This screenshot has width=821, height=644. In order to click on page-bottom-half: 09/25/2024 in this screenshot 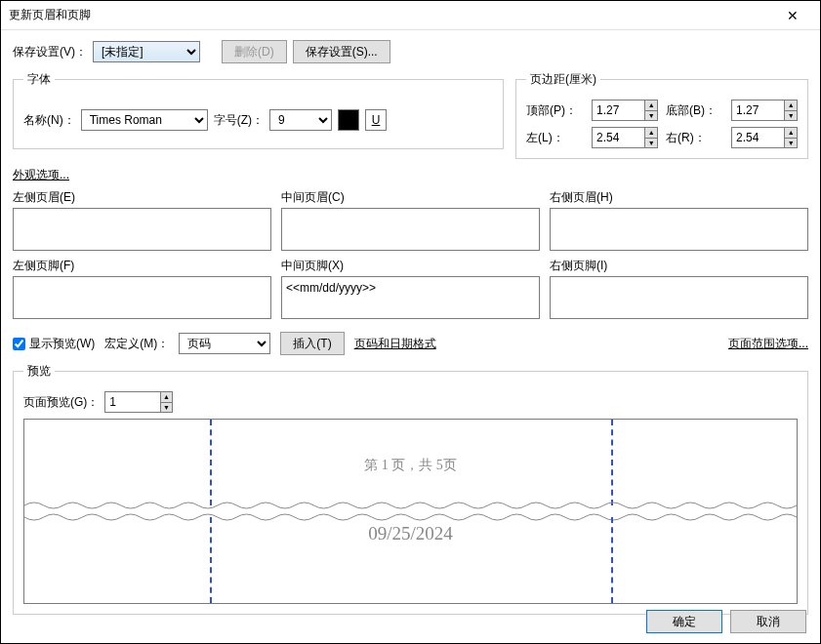, I will do `click(410, 560)`.